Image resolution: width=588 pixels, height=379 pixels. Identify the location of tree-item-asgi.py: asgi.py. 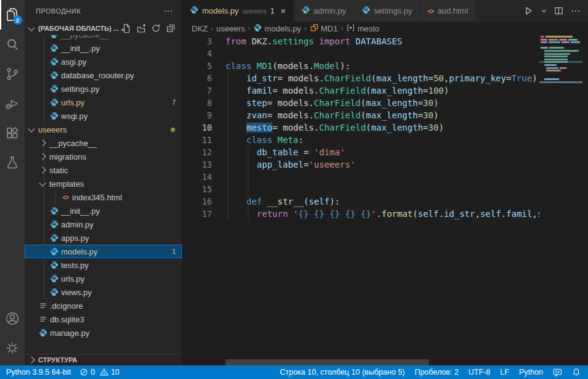
(104, 62).